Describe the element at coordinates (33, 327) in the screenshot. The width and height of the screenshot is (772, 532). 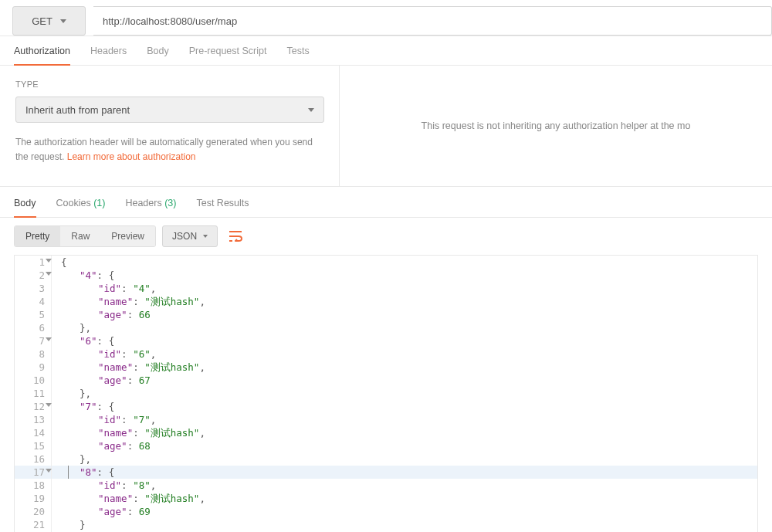
I see `line-number: 6` at that location.